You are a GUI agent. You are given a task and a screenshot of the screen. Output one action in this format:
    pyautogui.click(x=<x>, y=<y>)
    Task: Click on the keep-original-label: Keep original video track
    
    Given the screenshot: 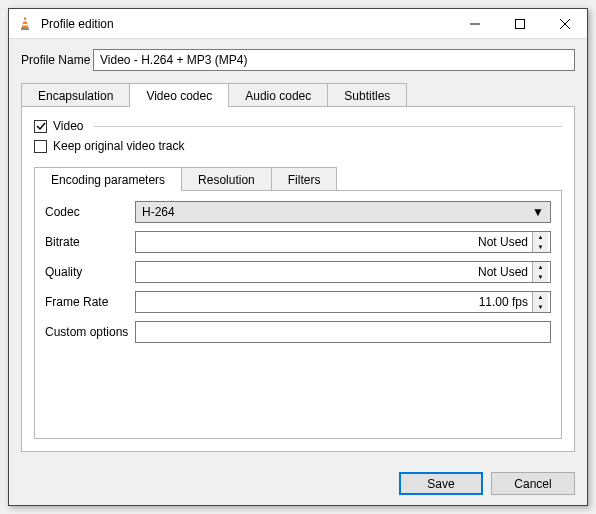 What is the action you would take?
    pyautogui.click(x=118, y=146)
    